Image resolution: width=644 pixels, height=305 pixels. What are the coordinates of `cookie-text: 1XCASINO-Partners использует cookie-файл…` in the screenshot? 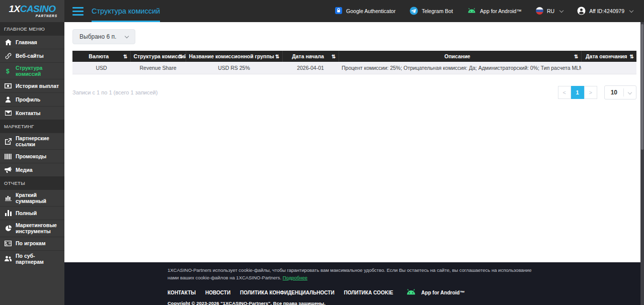 It's located at (349, 274).